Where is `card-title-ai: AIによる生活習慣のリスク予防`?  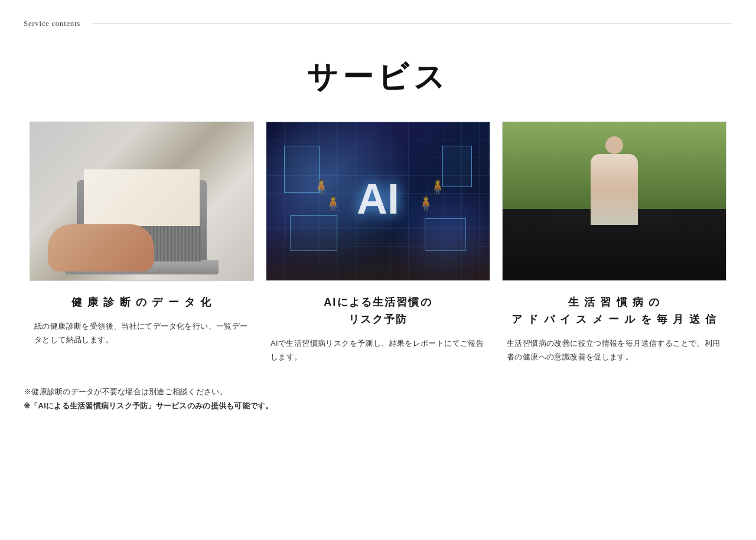
card-title-ai: AIによる生活習慣のリスク予防 is located at coordinates (378, 309).